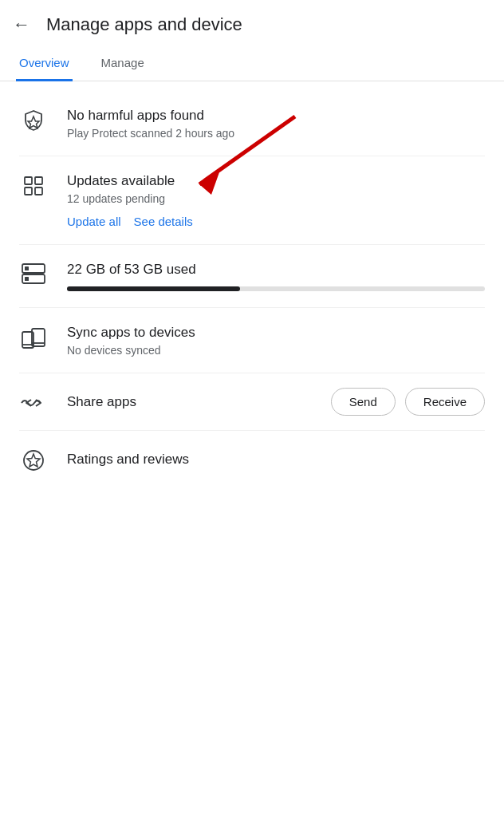 This screenshot has height=817, width=504. Describe the element at coordinates (144, 25) in the screenshot. I see `page-title: Manage apps and device` at that location.